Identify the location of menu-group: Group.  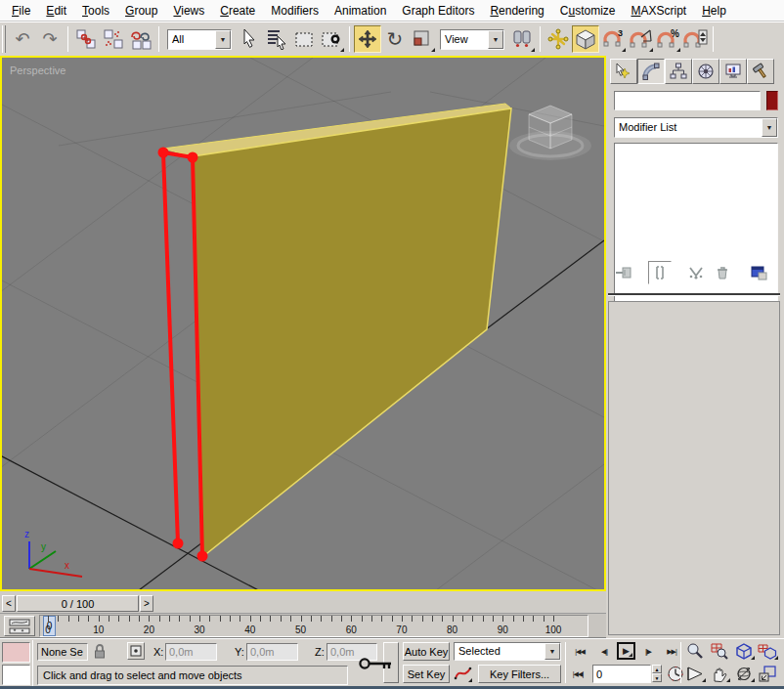
(141, 11).